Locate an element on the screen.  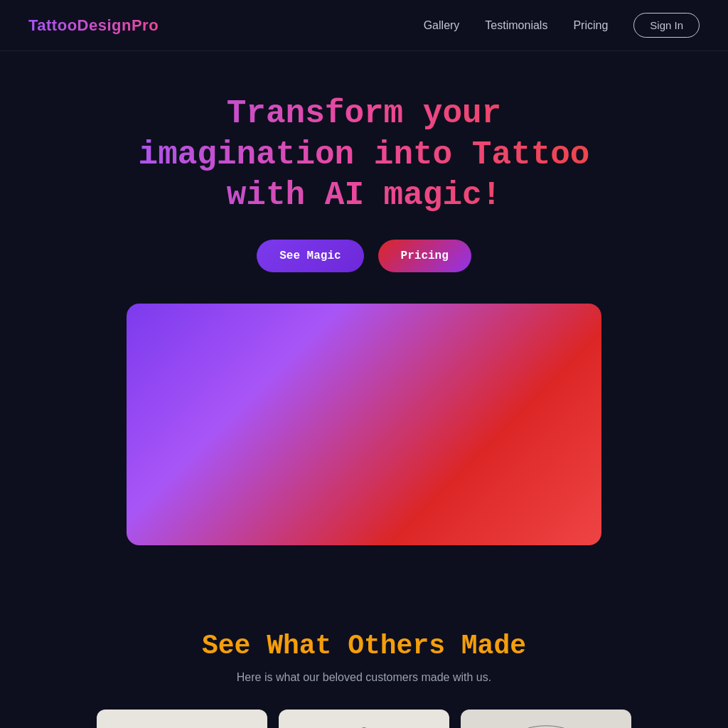
dragon-svg is located at coordinates (182, 724).